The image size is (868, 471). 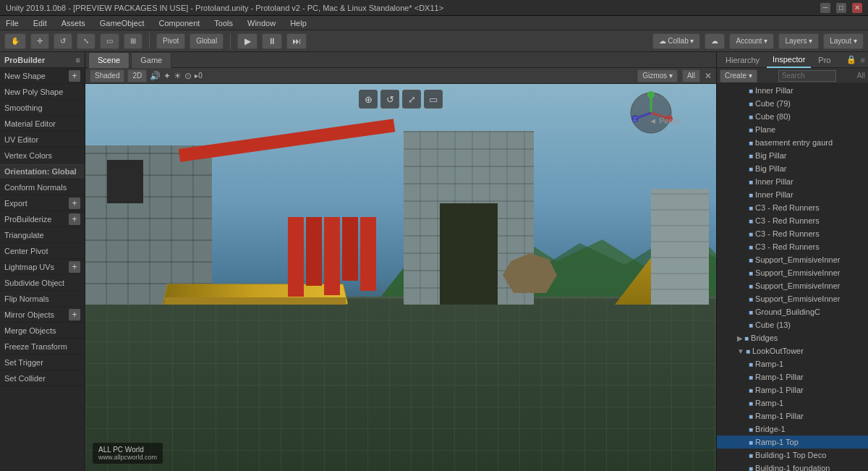 I want to click on menu-edit: Edit, so click(x=41, y=23).